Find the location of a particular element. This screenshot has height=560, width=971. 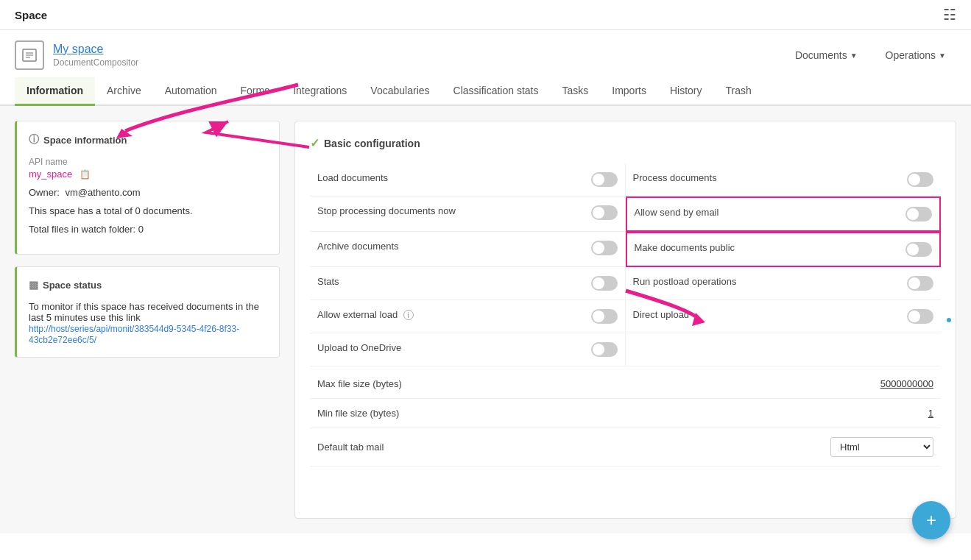

allow-send-email-label: Allow send by email is located at coordinates (767, 212).